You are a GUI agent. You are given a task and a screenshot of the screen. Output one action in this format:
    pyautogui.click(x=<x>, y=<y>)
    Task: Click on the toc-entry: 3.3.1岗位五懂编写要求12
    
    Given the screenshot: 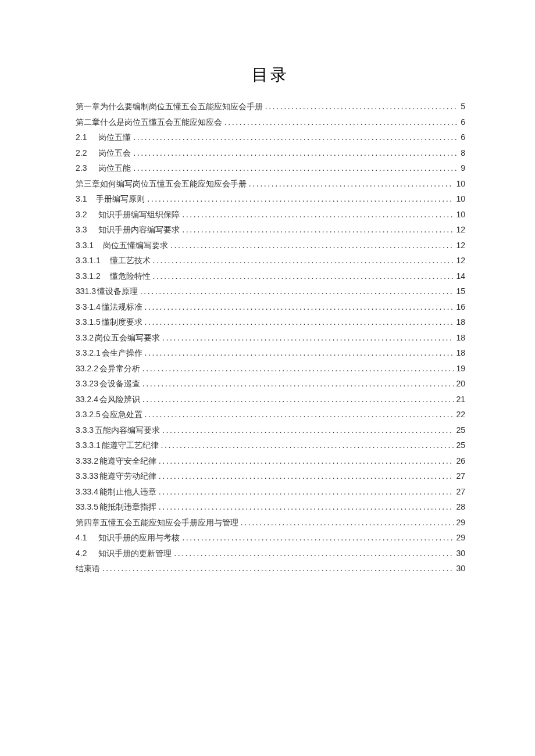 What is the action you would take?
    pyautogui.click(x=270, y=245)
    